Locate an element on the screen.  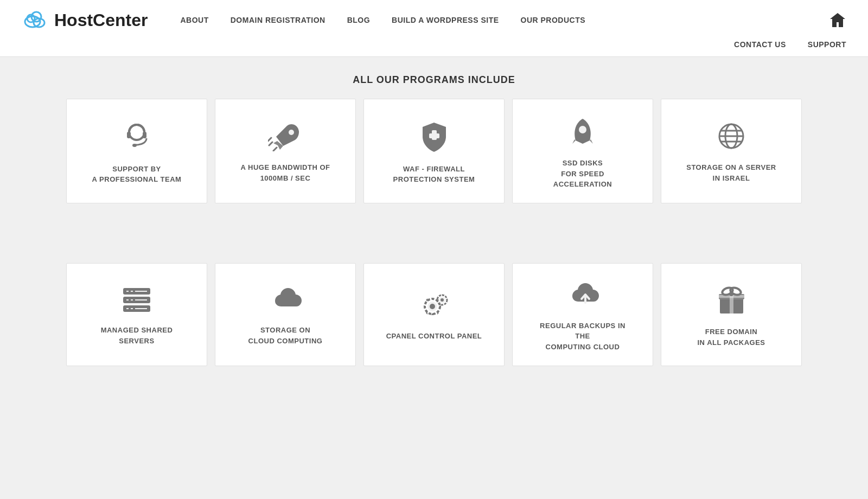
backups-label: REGULAR BACKUPS INTHECOMPUTING CLOUD is located at coordinates (583, 336).